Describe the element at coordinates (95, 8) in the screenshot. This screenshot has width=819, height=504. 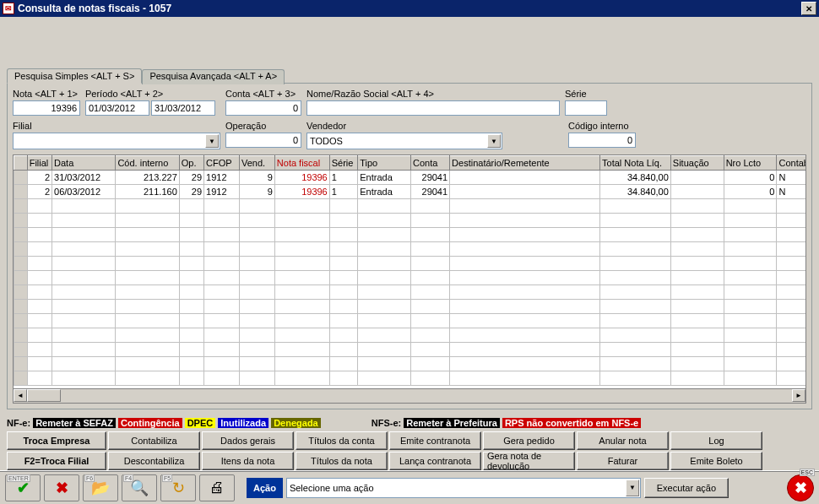
I see `window-title: Consulta de notas fiscais - 1057` at that location.